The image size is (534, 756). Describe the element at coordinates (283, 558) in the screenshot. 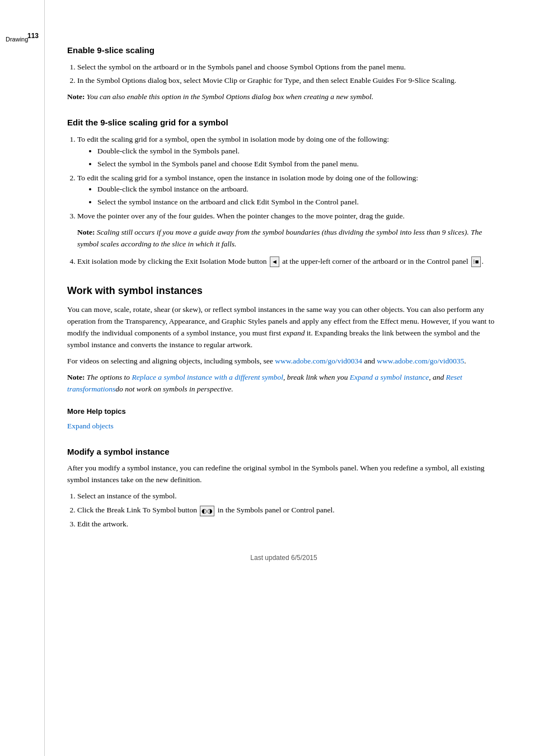

I see `footer-text: Last updated 6/5/2015` at that location.